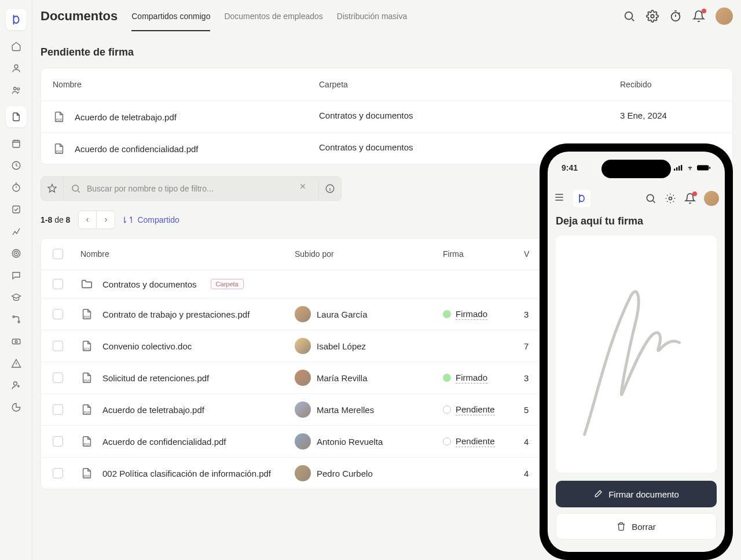  What do you see at coordinates (79, 16) in the screenshot?
I see `page-title: Documentos` at bounding box center [79, 16].